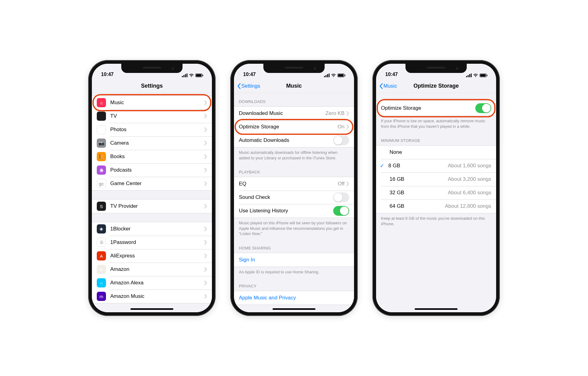 Image resolution: width=588 pixels, height=376 pixels. I want to click on settings-row-label: TV Provider, so click(157, 206).